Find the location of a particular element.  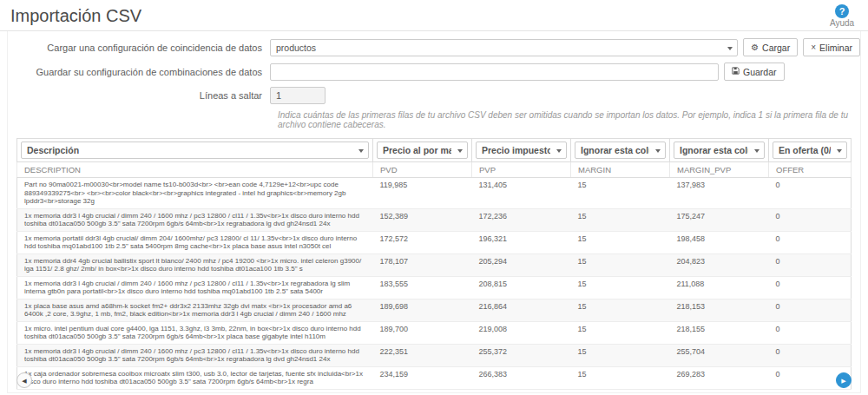

cell-description: 1x memoria portatil ddr3l 4gb crucial/ d… is located at coordinates (195, 242).